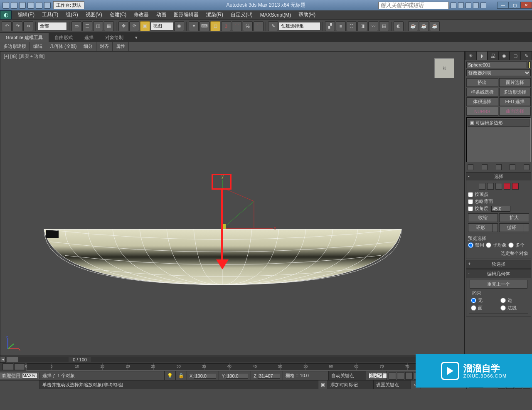  What do you see at coordinates (71, 15) in the screenshot?
I see `menu-group: 组(G)` at bounding box center [71, 15].